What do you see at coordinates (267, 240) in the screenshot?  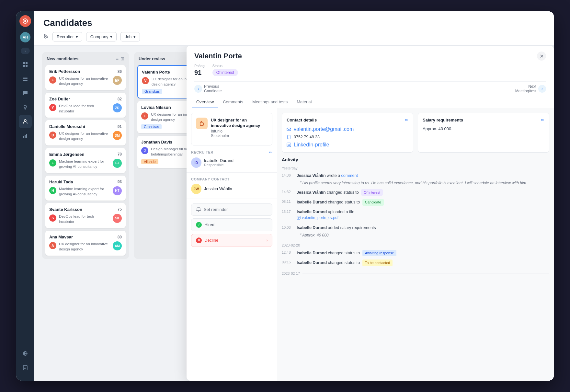 I see `decline-chevron-icon: ›` at bounding box center [267, 240].